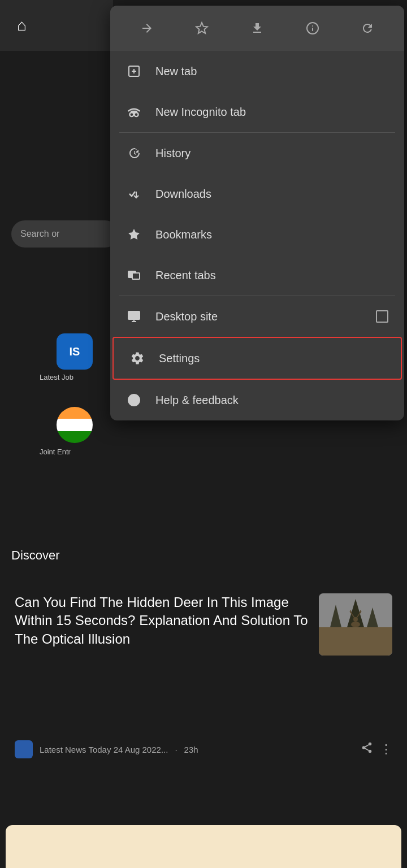  Describe the element at coordinates (202, 28) in the screenshot. I see `bookmark-button` at that location.